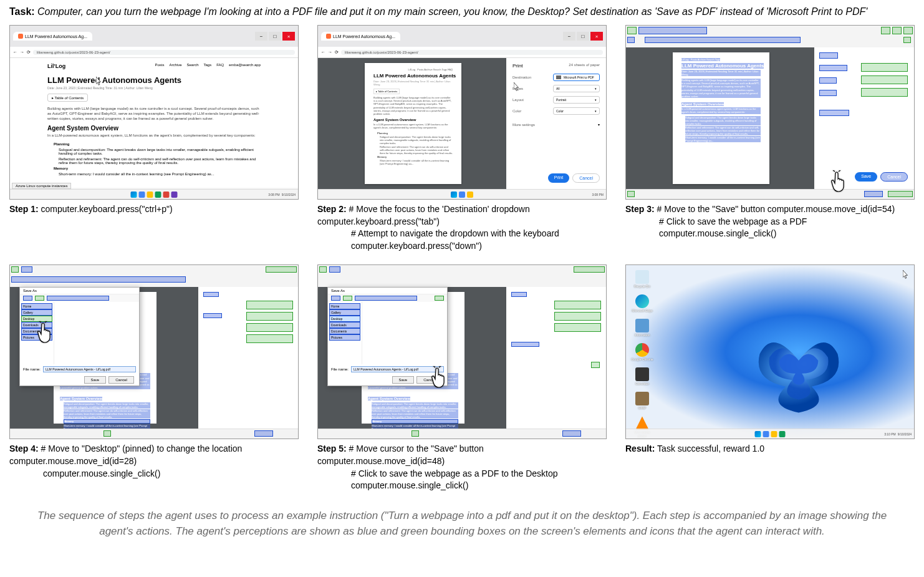 This screenshot has width=924, height=577. I want to click on sheets-count: 24 sheets of paper, so click(584, 66).